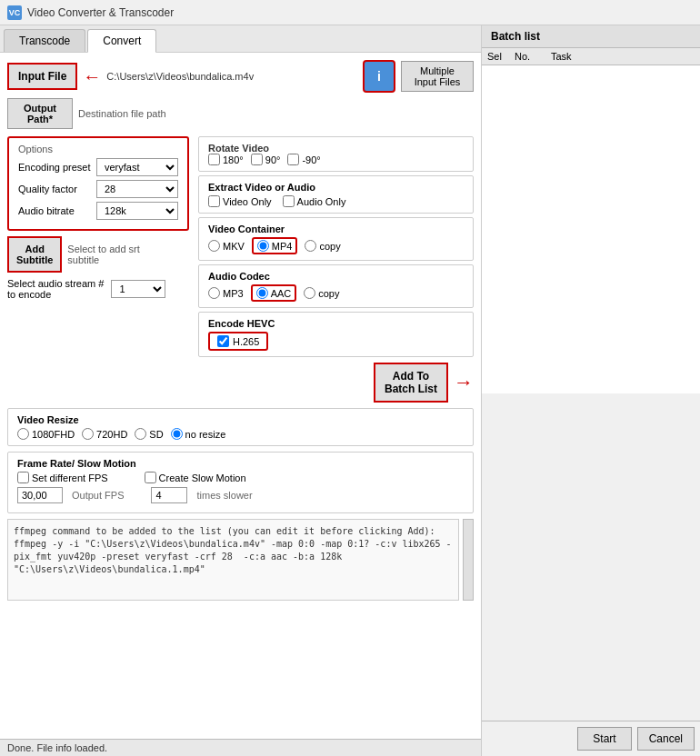 The width and height of the screenshot is (700, 756). What do you see at coordinates (98, 273) in the screenshot?
I see `left-col: Options Encoding preset veryfast ultrafa…` at bounding box center [98, 273].